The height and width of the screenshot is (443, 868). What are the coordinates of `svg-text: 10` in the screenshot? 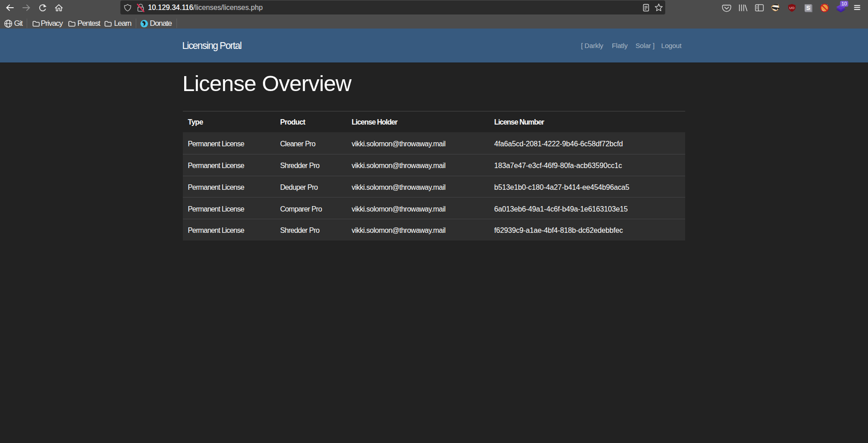 It's located at (844, 4).